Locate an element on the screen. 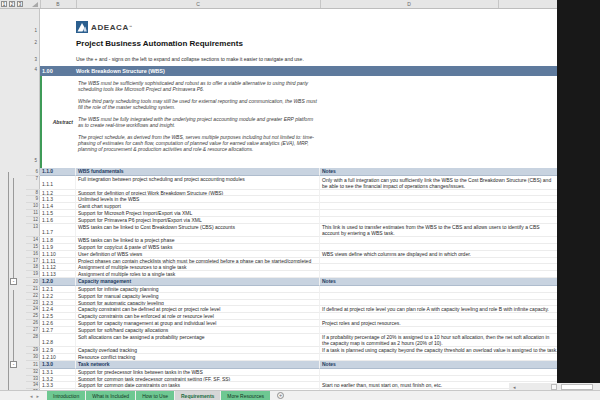 This screenshot has width=600, height=400. row-number: 21 is located at coordinates (33, 290).